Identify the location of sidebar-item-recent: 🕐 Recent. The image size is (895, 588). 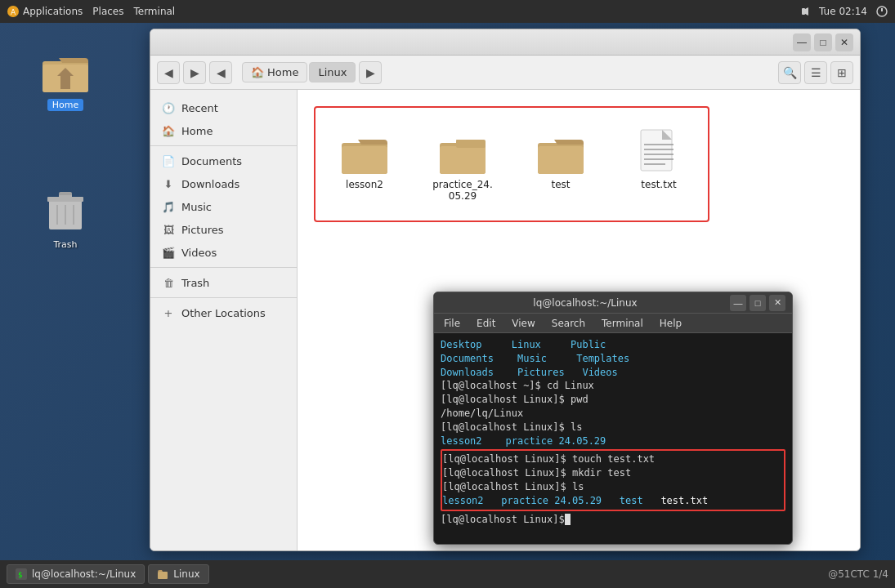
(224, 108).